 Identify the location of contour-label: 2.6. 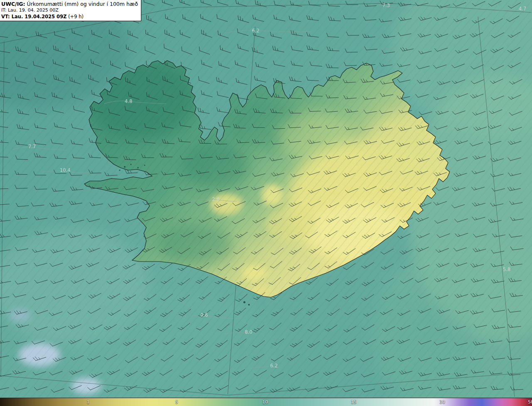
(216, 199).